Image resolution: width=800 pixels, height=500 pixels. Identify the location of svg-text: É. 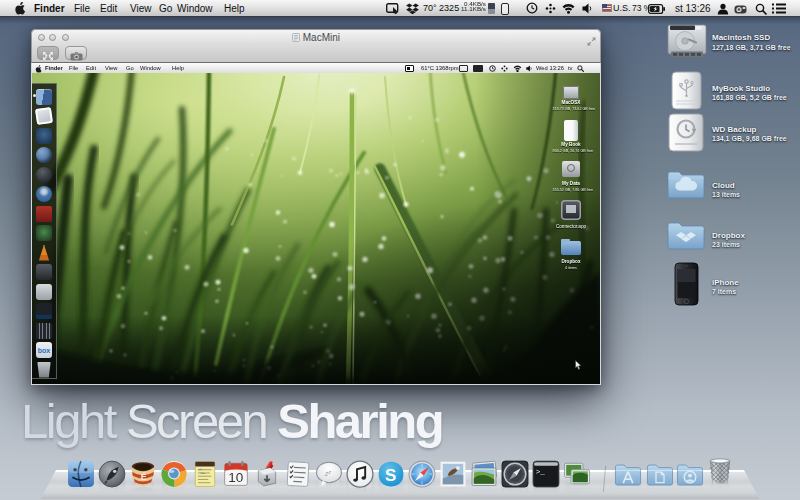
(144, 477).